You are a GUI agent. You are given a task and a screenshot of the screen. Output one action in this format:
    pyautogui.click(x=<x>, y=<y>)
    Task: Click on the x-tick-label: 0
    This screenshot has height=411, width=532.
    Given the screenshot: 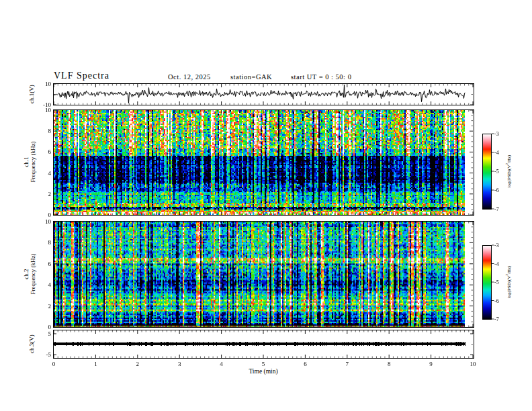 What is the action you would take?
    pyautogui.click(x=54, y=364)
    